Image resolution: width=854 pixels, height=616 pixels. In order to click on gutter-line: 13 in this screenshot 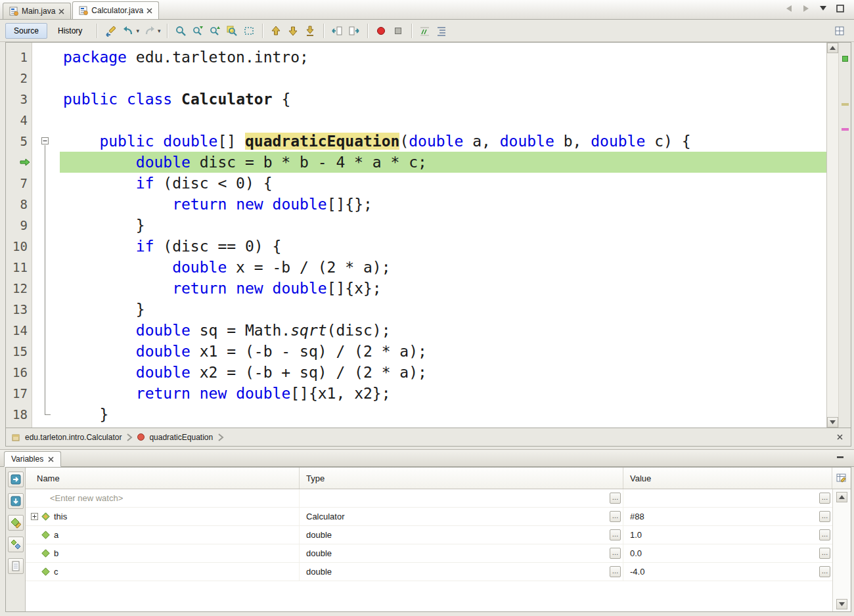, I will do `click(18, 309)`.